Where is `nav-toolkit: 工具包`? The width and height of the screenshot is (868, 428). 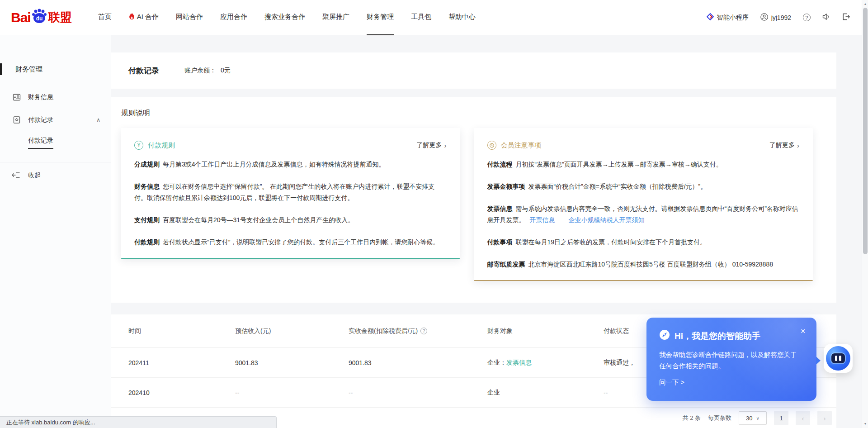
nav-toolkit: 工具包 is located at coordinates (421, 18).